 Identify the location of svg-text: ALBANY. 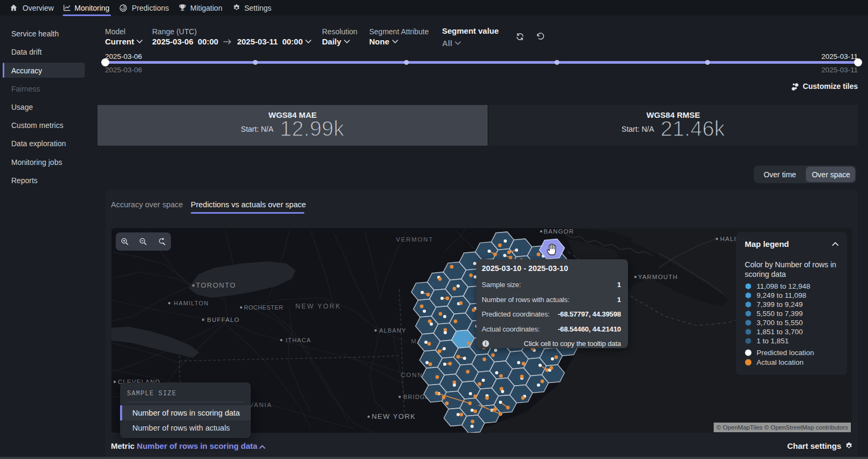
(393, 330).